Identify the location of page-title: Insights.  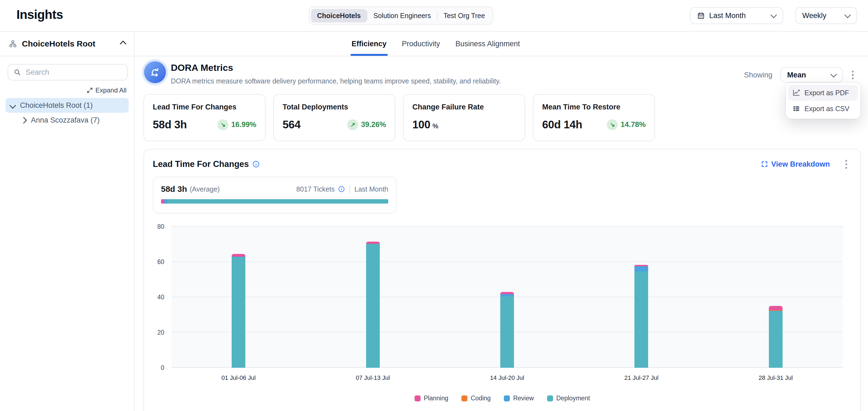
(40, 14).